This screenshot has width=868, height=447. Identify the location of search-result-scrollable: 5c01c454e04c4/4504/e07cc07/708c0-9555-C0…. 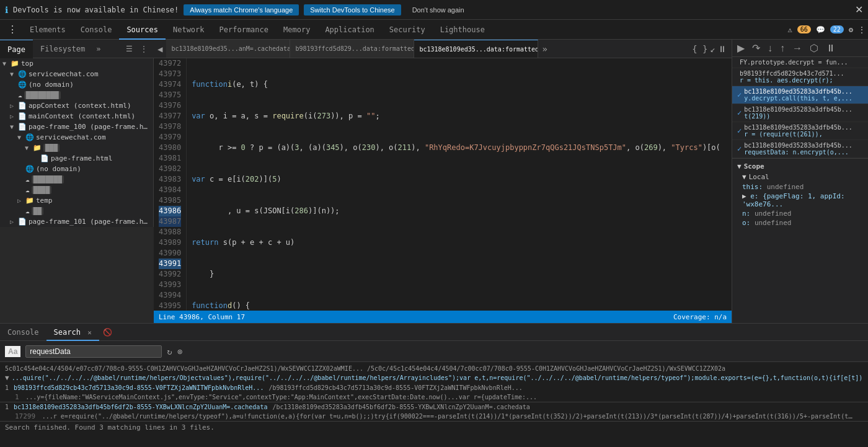
(434, 368).